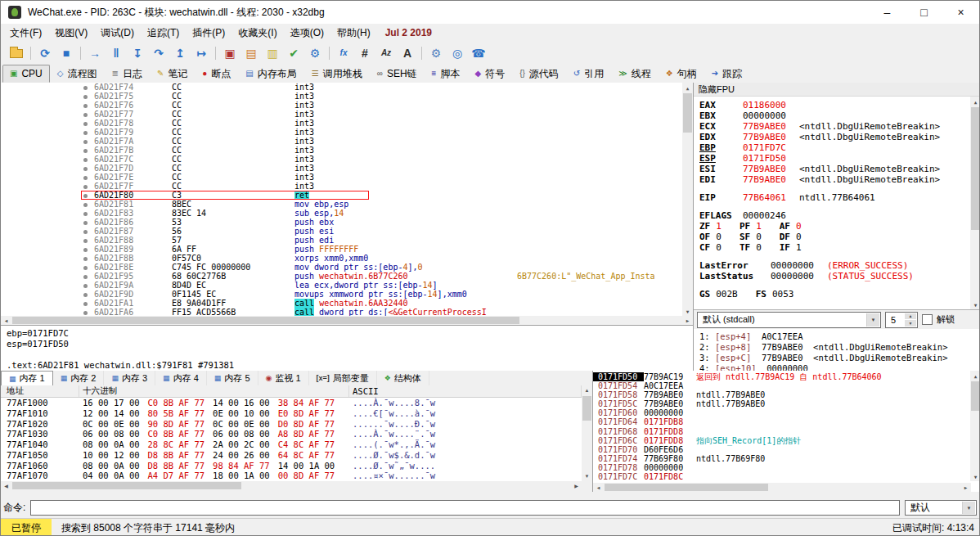 This screenshot has width=980, height=536. I want to click on tab-breakpoints: ●断点, so click(216, 74).